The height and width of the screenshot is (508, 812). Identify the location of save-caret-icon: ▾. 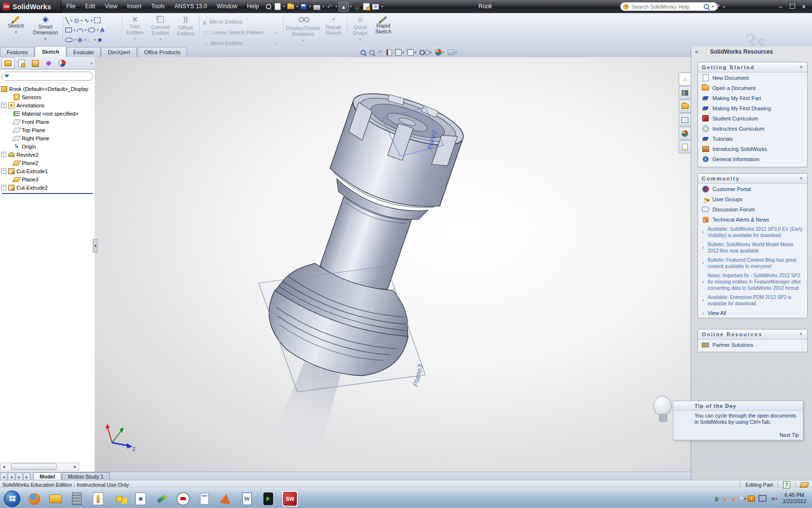
(310, 7).